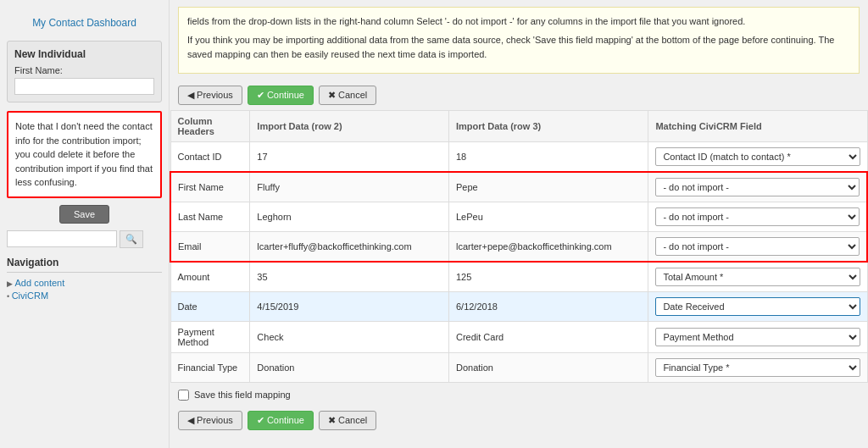 The image size is (868, 448). What do you see at coordinates (758, 368) in the screenshot?
I see `field-select: Financial Type *` at bounding box center [758, 368].